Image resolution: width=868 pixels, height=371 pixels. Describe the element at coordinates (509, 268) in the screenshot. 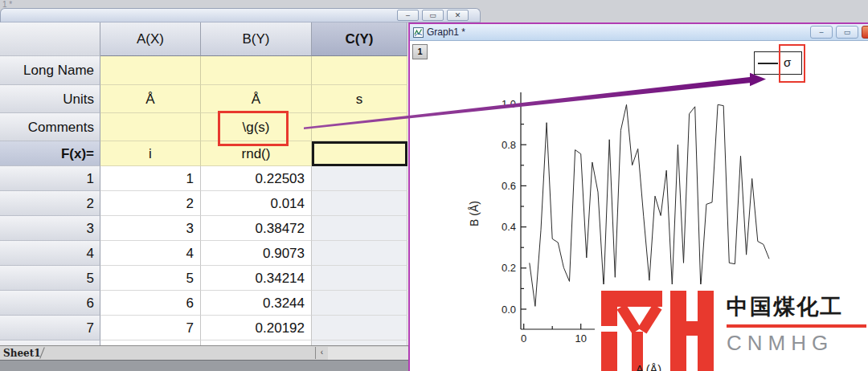

I see `svg-text: 0.2` at that location.